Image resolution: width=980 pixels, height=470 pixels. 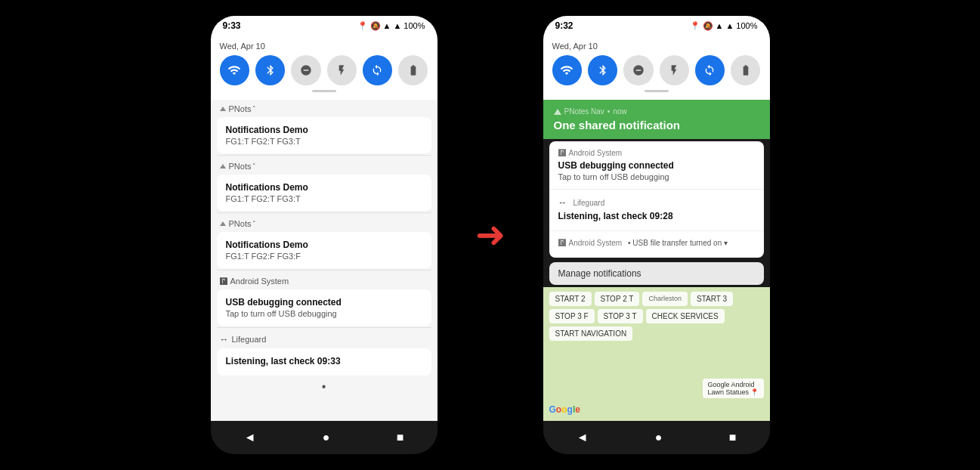 I want to click on qs-wifi-button, so click(x=234, y=70).